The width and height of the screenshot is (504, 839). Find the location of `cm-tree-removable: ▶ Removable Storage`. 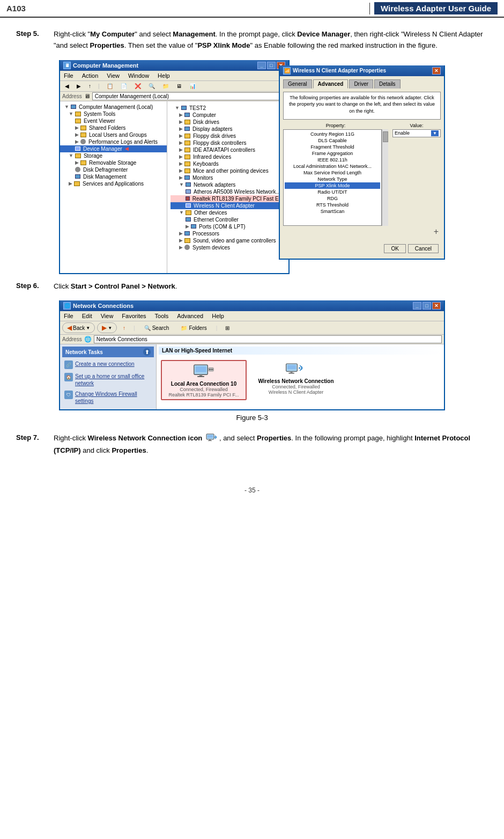

cm-tree-removable: ▶ Removable Storage is located at coordinates (114, 163).